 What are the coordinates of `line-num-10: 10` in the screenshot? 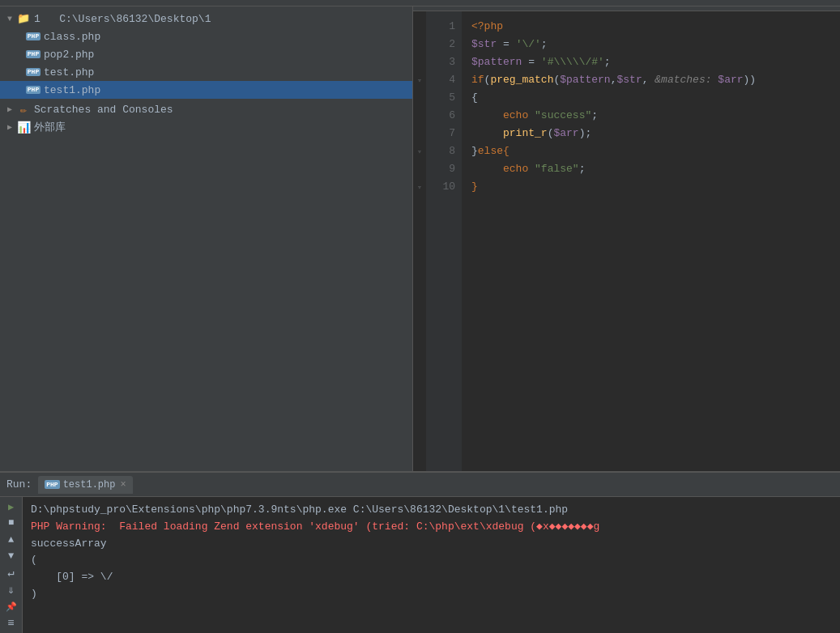 It's located at (441, 187).